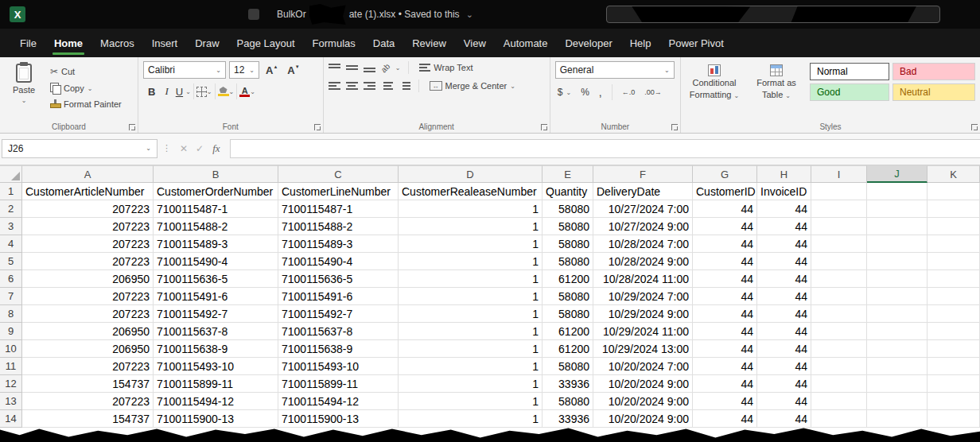 This screenshot has height=442, width=980. Describe the element at coordinates (11, 174) in the screenshot. I see `select-all-corner` at that location.